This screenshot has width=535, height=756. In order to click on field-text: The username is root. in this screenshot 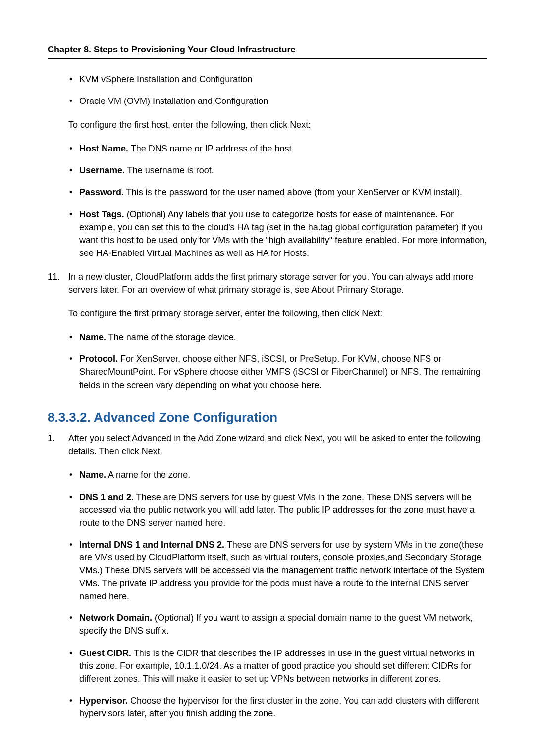, I will do `click(169, 170)`.